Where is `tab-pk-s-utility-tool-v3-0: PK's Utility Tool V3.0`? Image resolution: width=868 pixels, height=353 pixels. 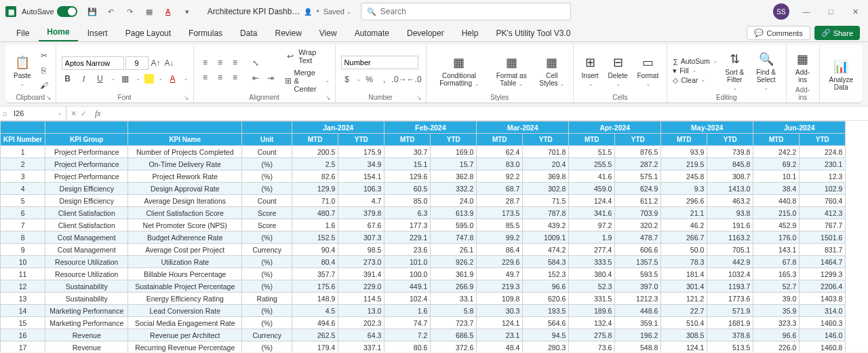 tab-pk-s-utility-tool-v3-0: PK's Utility Tool V3.0 is located at coordinates (533, 33).